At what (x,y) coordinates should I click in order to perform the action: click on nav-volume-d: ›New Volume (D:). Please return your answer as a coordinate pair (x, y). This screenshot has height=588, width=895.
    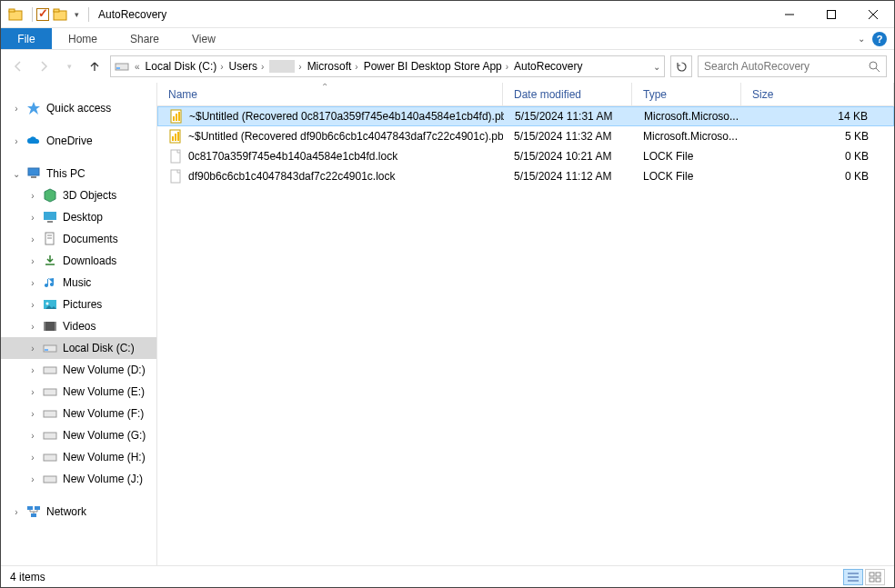
    Looking at the image, I should click on (78, 370).